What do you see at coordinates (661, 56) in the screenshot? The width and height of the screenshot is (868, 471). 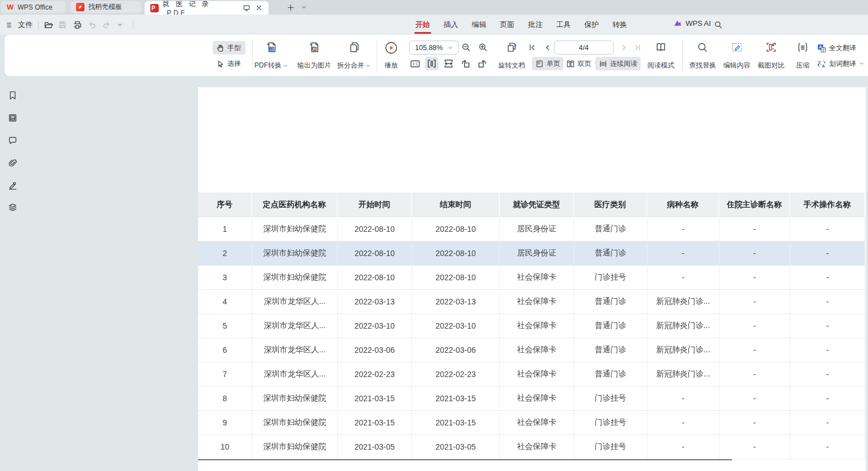 I see `read-mode-button: 阅读模式` at bounding box center [661, 56].